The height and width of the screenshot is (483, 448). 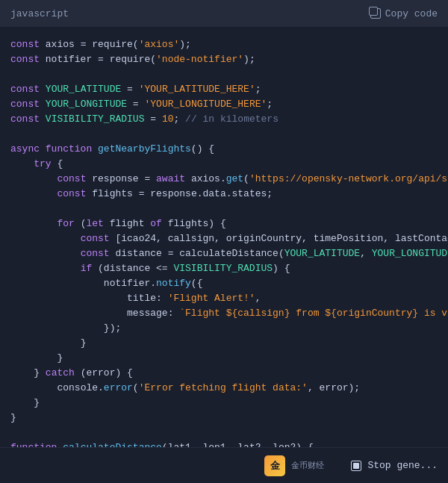 What do you see at coordinates (224, 269) in the screenshot?
I see `code-line: if (distance <= VISIBILITY_RADIUS) {` at bounding box center [224, 269].